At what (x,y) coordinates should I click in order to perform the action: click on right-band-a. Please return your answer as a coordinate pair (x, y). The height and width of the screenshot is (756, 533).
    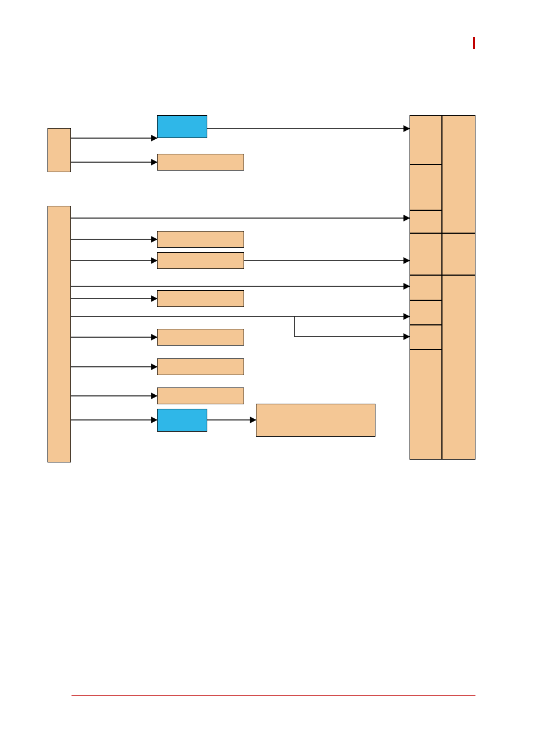
    Looking at the image, I should click on (442, 254).